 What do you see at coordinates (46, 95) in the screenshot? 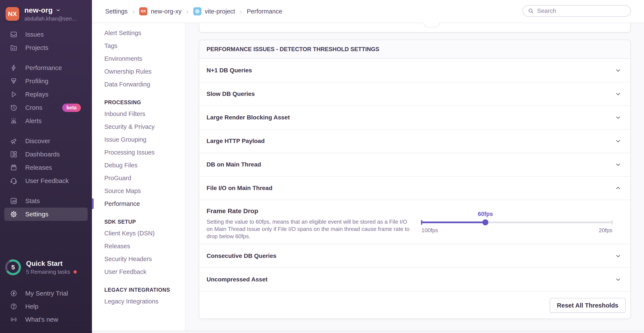
I see `sidebar-item-replays: Replays` at bounding box center [46, 95].